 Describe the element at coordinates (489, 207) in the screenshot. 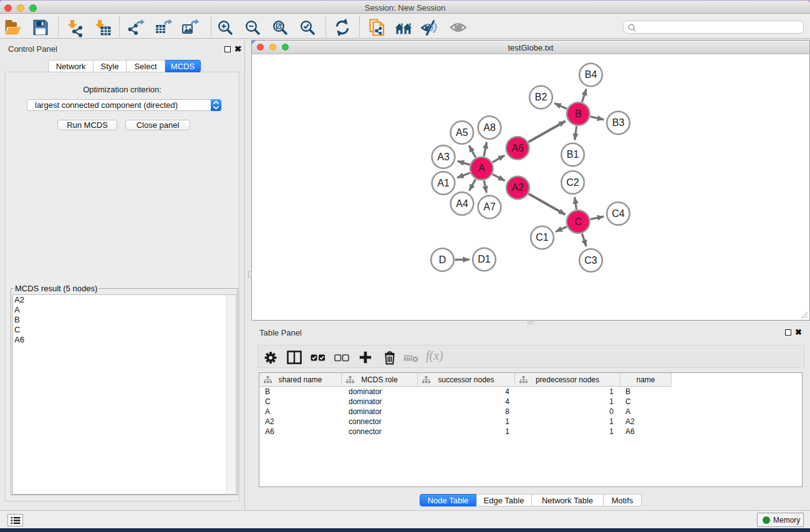

I see `svg-text: A7` at that location.